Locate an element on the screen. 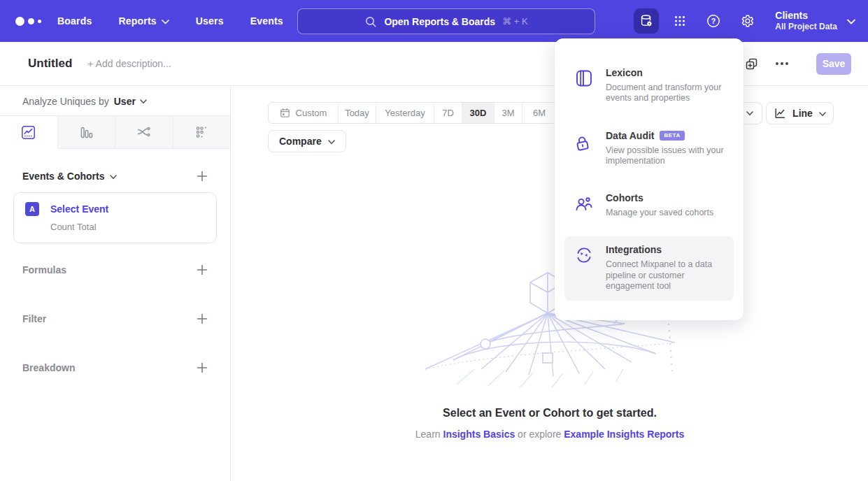  integrations-sync-icon is located at coordinates (584, 255).